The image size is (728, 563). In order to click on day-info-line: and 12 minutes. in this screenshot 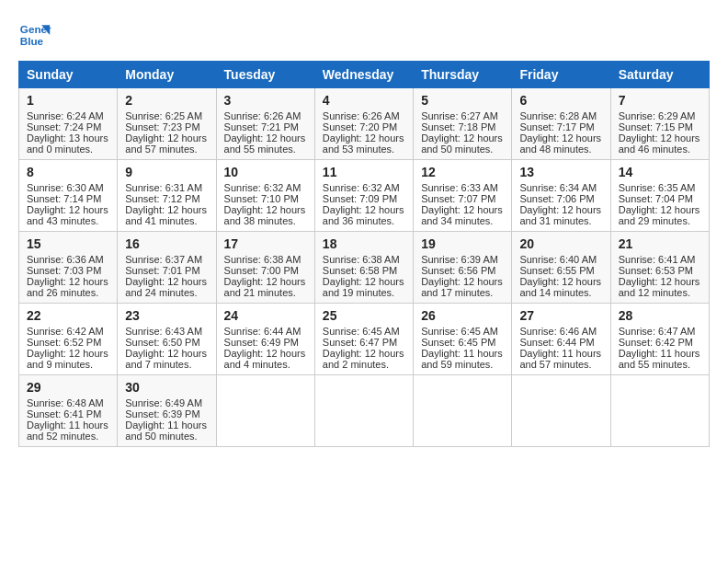, I will do `click(660, 293)`.